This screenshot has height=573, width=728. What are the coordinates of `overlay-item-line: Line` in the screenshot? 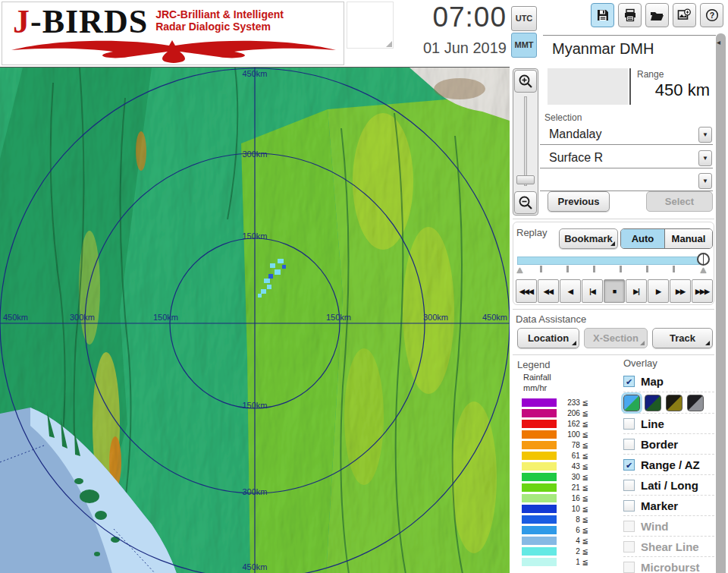 It's located at (669, 423).